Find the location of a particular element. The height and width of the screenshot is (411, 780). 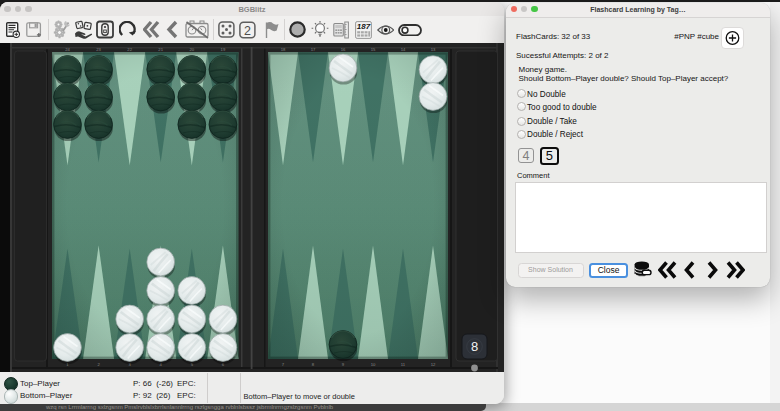

svg-text: 8 is located at coordinates (474, 346).